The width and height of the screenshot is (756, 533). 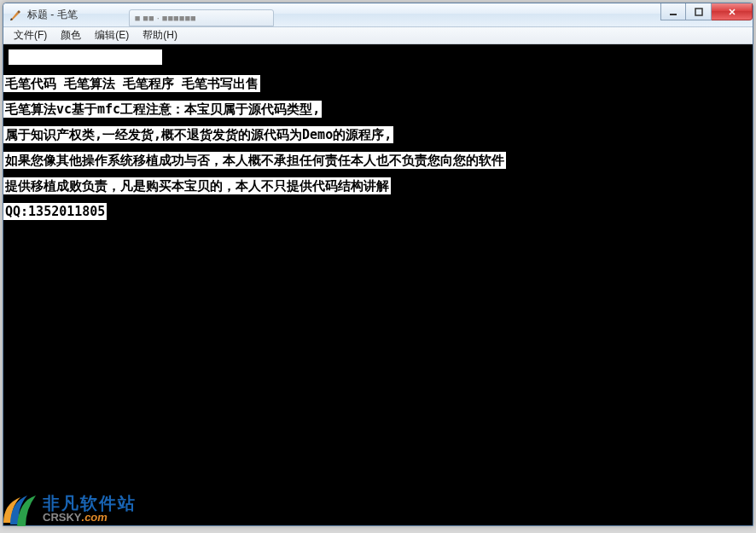 I want to click on menu-edit: 编辑(E), so click(x=112, y=36).